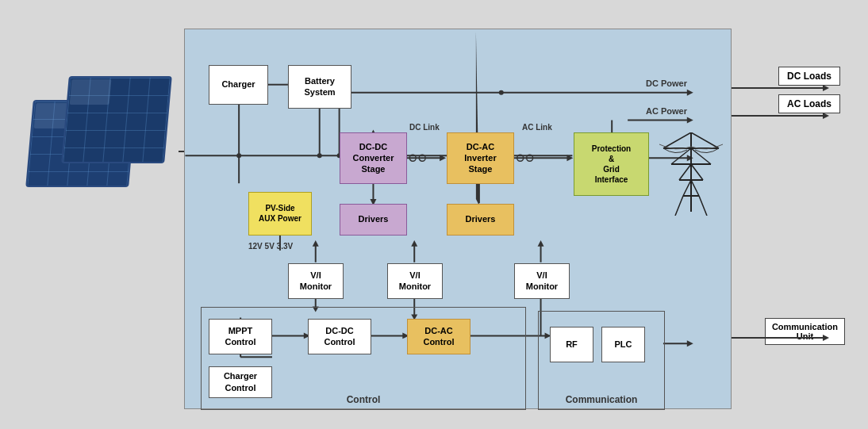 The height and width of the screenshot is (429, 868). What do you see at coordinates (809, 104) in the screenshot?
I see `ac-loads-container: AC Loads` at bounding box center [809, 104].